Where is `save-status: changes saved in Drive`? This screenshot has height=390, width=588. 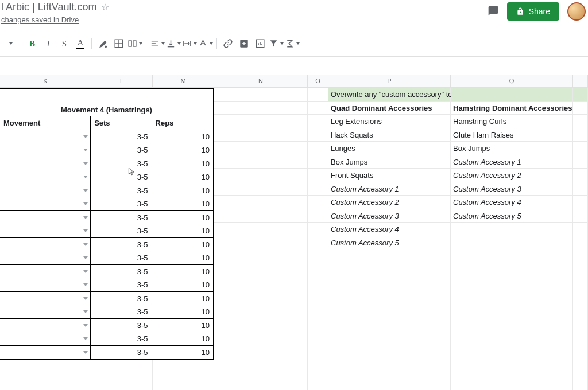
save-status: changes saved in Drive is located at coordinates (55, 20).